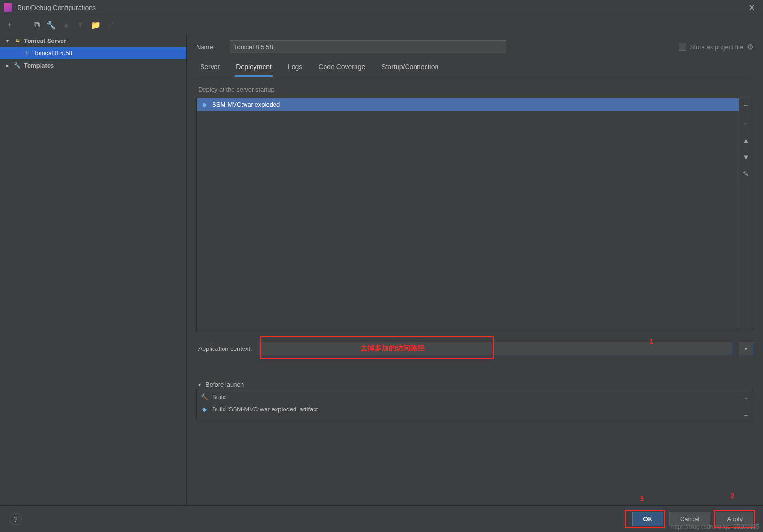 The image size is (763, 532). Describe the element at coordinates (51, 25) in the screenshot. I see `edit-defaults-icon: 🔧` at that location.